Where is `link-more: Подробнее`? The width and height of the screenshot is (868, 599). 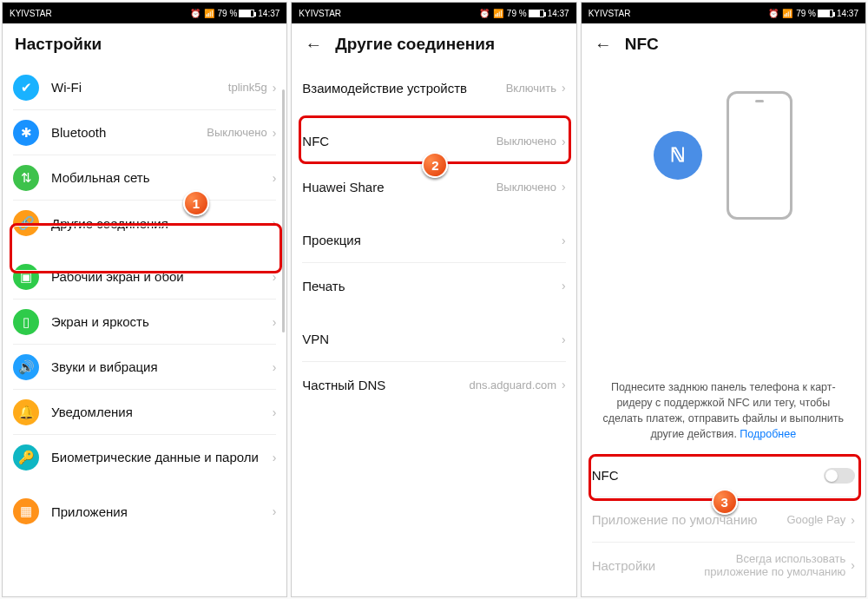 link-more: Подробнее is located at coordinates (767, 434).